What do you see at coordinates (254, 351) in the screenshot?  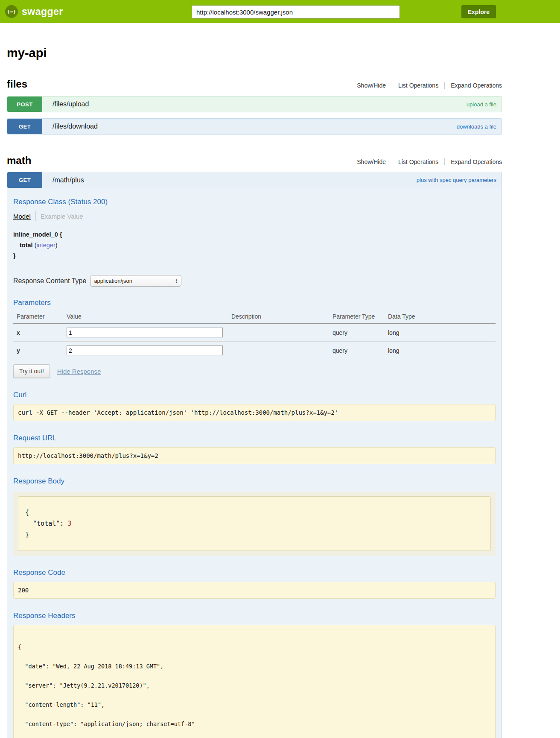 I see `parameter-row-y: y query long` at bounding box center [254, 351].